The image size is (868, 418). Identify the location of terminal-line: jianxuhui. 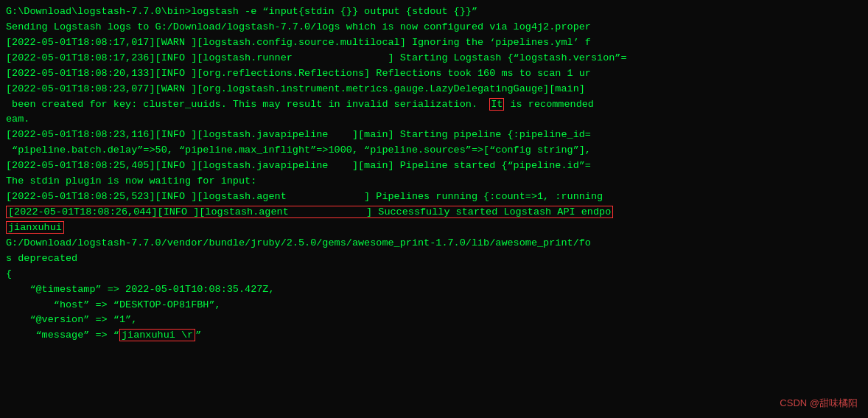
(434, 229).